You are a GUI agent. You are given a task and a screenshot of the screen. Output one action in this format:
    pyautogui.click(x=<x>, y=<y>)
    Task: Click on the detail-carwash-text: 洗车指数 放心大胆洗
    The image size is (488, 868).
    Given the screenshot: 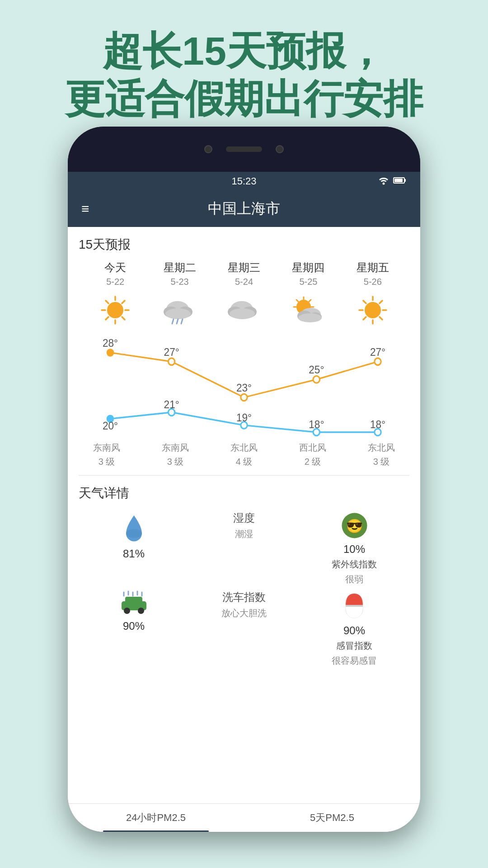 What is the action you would take?
    pyautogui.click(x=244, y=628)
    